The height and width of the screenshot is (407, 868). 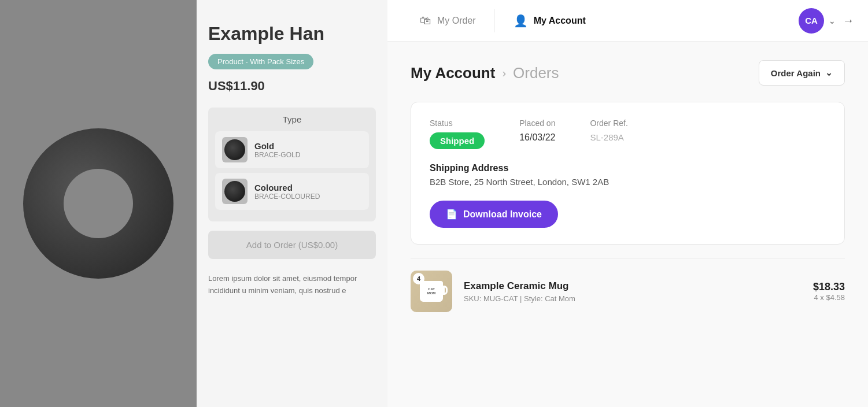 What do you see at coordinates (292, 150) in the screenshot?
I see `variant-gold: Gold BRACE-GOLD` at bounding box center [292, 150].